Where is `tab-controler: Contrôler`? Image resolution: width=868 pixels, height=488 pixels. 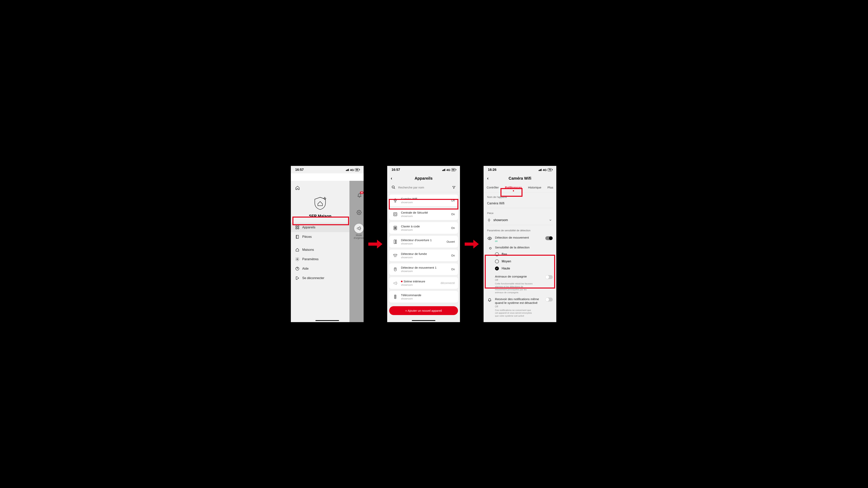
tab-controler: Contrôler is located at coordinates (493, 187).